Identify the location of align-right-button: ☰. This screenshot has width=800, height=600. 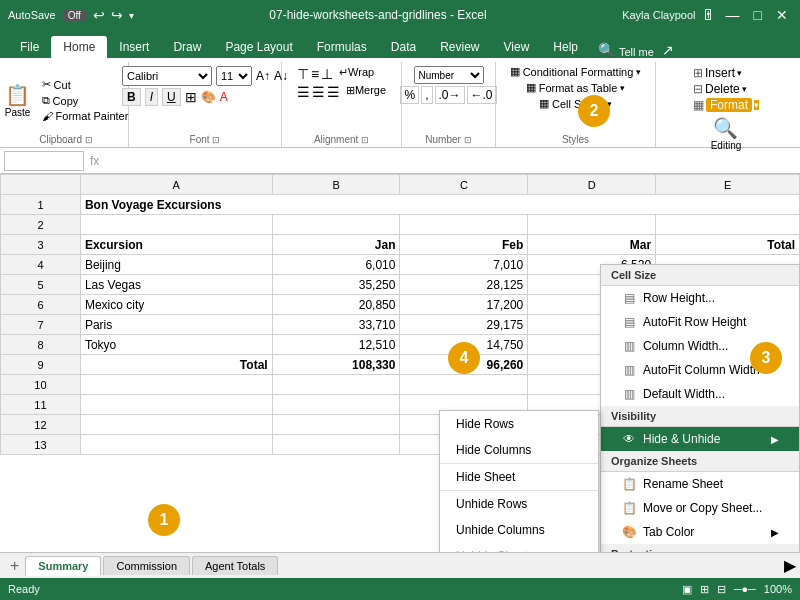
(334, 92).